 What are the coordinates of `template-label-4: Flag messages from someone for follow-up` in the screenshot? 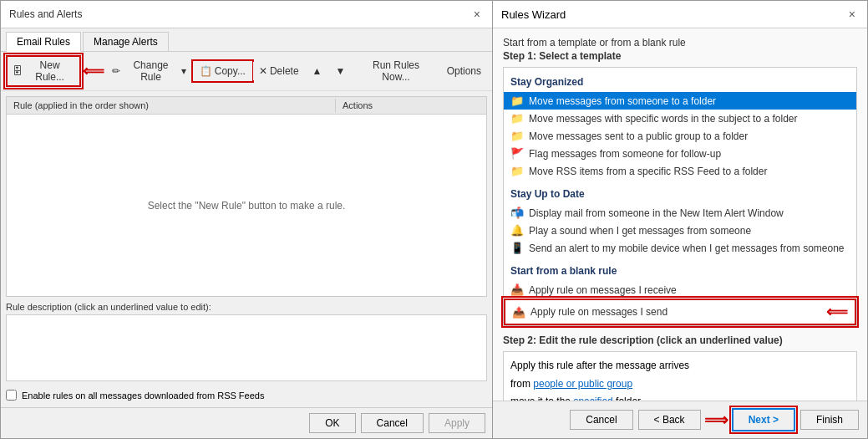 It's located at (625, 154).